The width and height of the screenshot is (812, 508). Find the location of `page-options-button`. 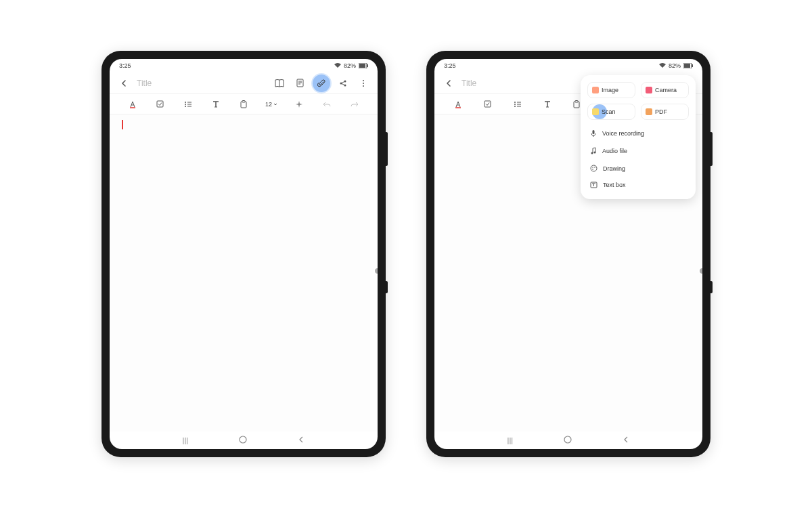

page-options-button is located at coordinates (300, 83).